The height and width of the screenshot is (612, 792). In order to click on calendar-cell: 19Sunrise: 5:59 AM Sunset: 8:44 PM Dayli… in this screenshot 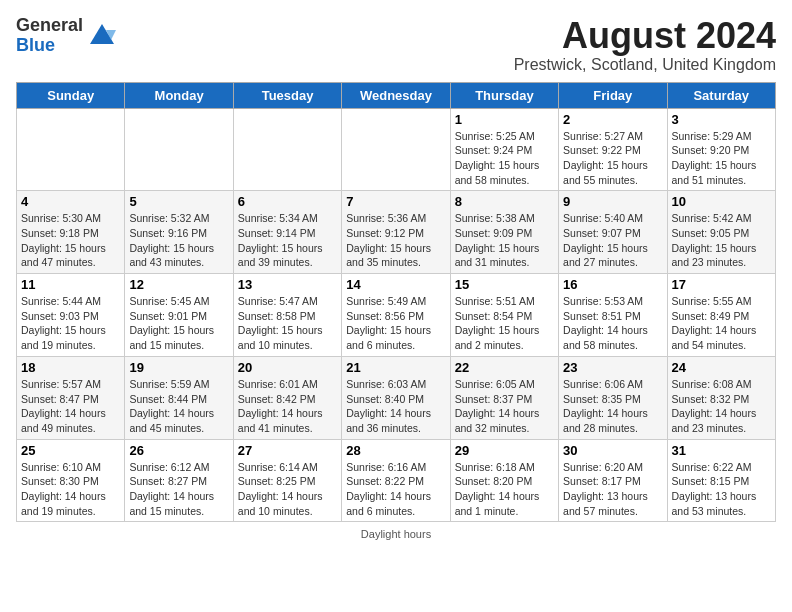, I will do `click(179, 398)`.